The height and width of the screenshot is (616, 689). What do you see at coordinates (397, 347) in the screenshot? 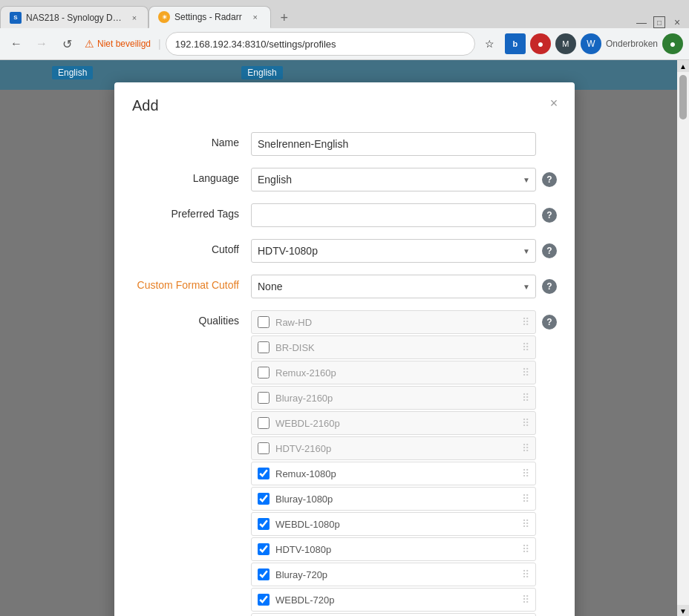
I see `quality-name-br-disk: BR-DISK` at bounding box center [397, 347].